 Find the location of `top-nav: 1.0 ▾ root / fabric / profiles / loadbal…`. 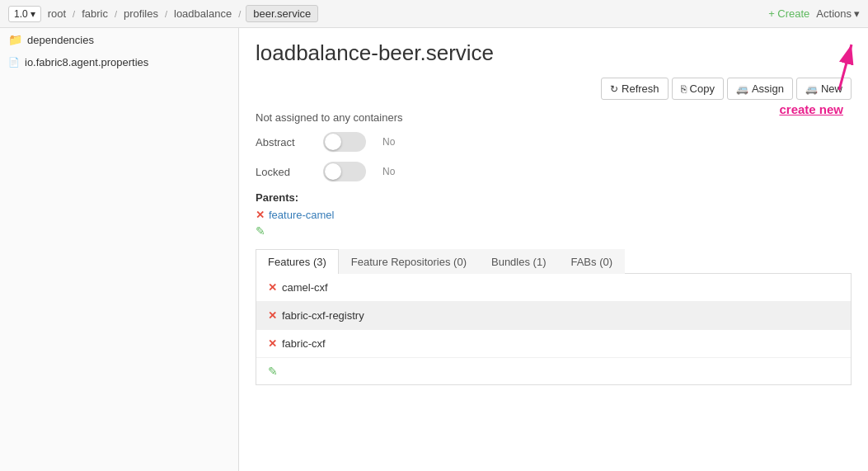

top-nav: 1.0 ▾ root / fabric / profiles / loadbal… is located at coordinates (434, 14).